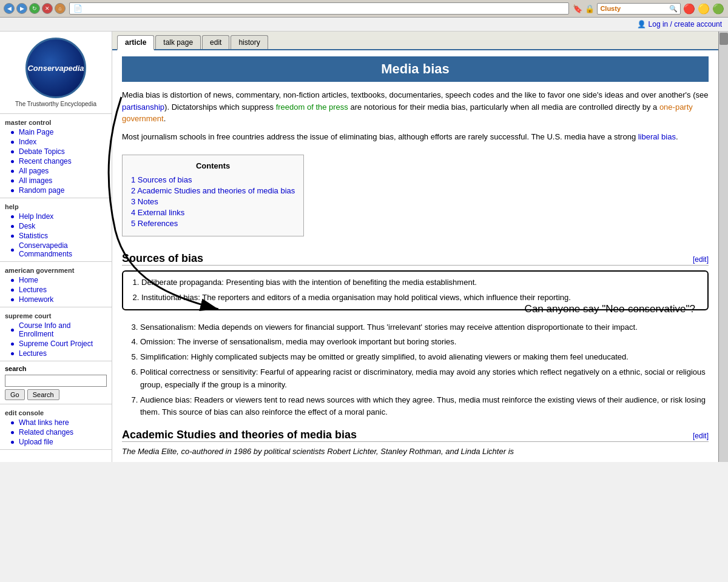  I want to click on contents-item-4: 4 External links, so click(213, 212).